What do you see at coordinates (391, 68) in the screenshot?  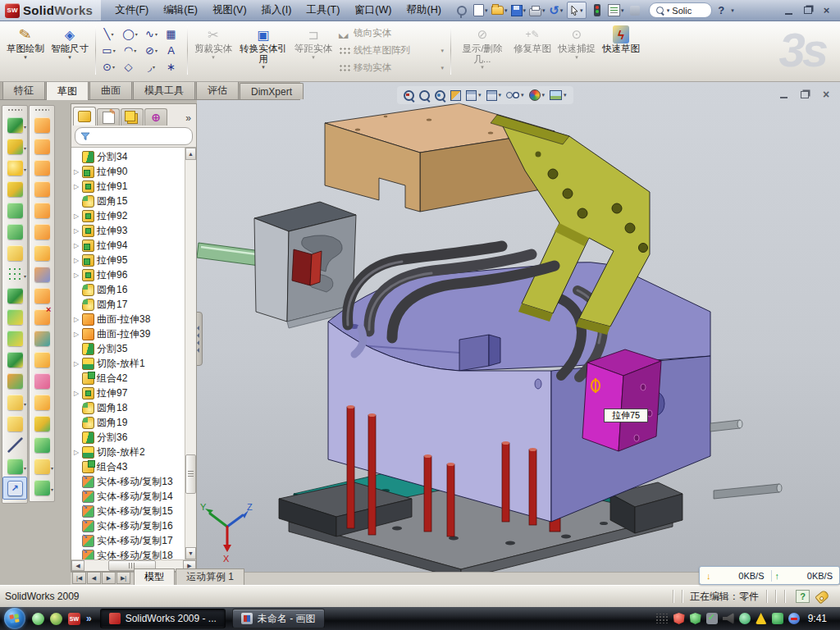 I see `ribbon-stack-button: 移动实体 ▾` at bounding box center [391, 68].